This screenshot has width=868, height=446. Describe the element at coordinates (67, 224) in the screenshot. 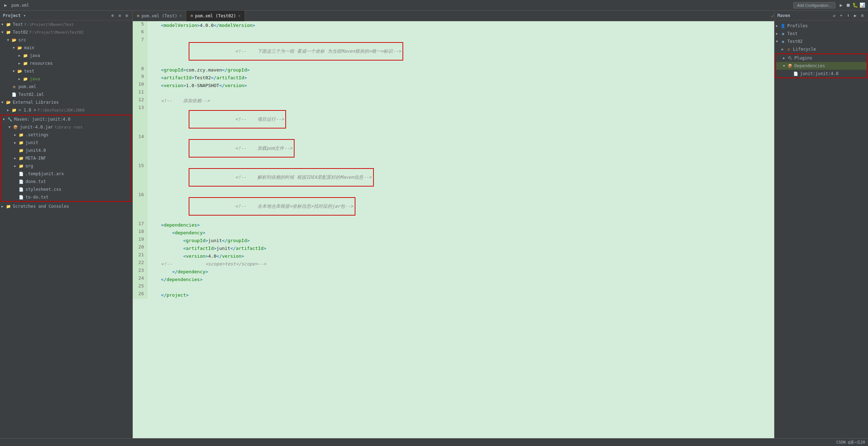

I see `project-panel: Project ▾ ⊕ ≡ ⚙ ▼ 📁 Test F:\Project\Mave…` at that location.